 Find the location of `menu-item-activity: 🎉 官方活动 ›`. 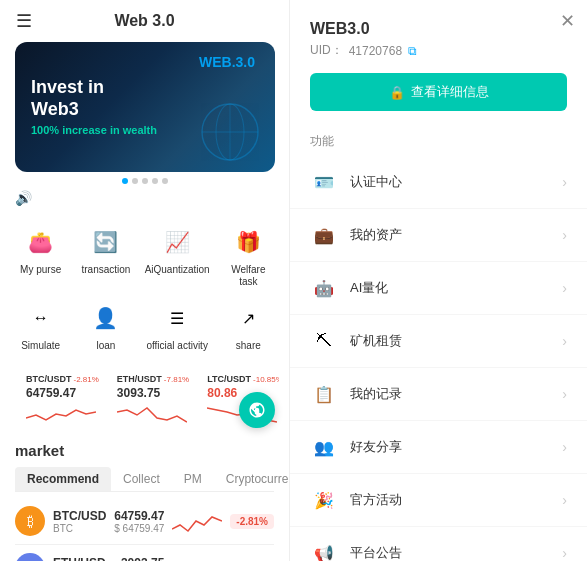

menu-item-activity: 🎉 官方活动 › is located at coordinates (438, 500).